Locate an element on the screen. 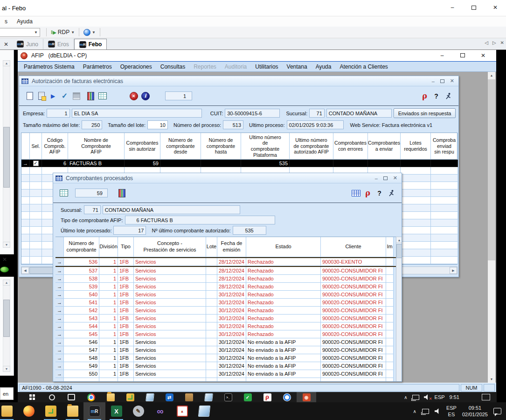 Image resolution: width=506 pixels, height=420 pixels. tipo-comprobante-field: 6 FACTURAS B is located at coordinates (200, 220).